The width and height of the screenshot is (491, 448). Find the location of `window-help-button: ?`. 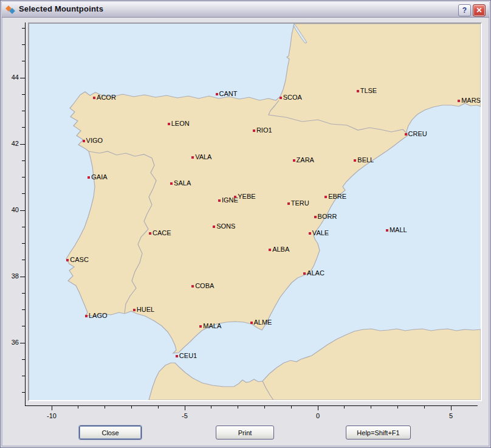

window-help-button: ? is located at coordinates (464, 10).